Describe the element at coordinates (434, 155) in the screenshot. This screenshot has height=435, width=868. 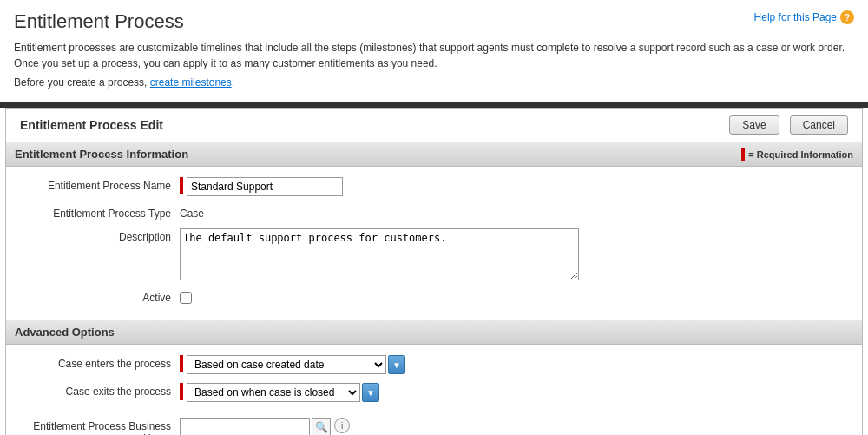
I see `info-section-header: Entitlement Process Information = Requir…` at that location.